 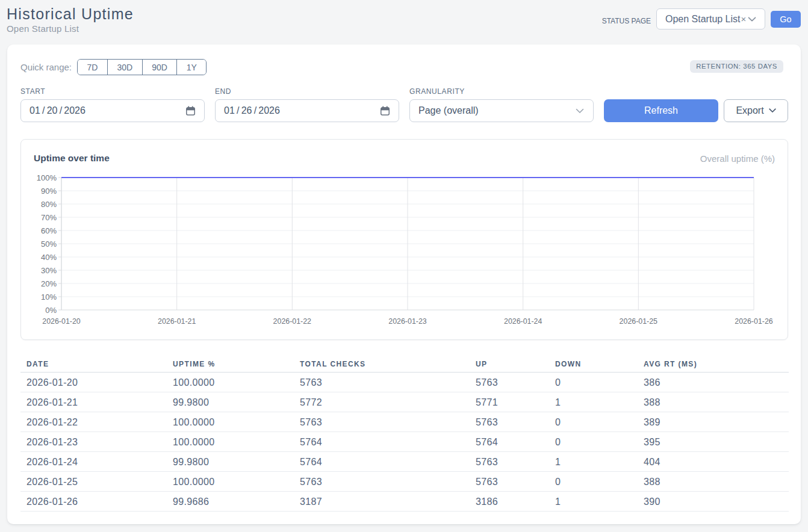 What do you see at coordinates (49, 258) in the screenshot?
I see `svg-text: 40%` at bounding box center [49, 258].